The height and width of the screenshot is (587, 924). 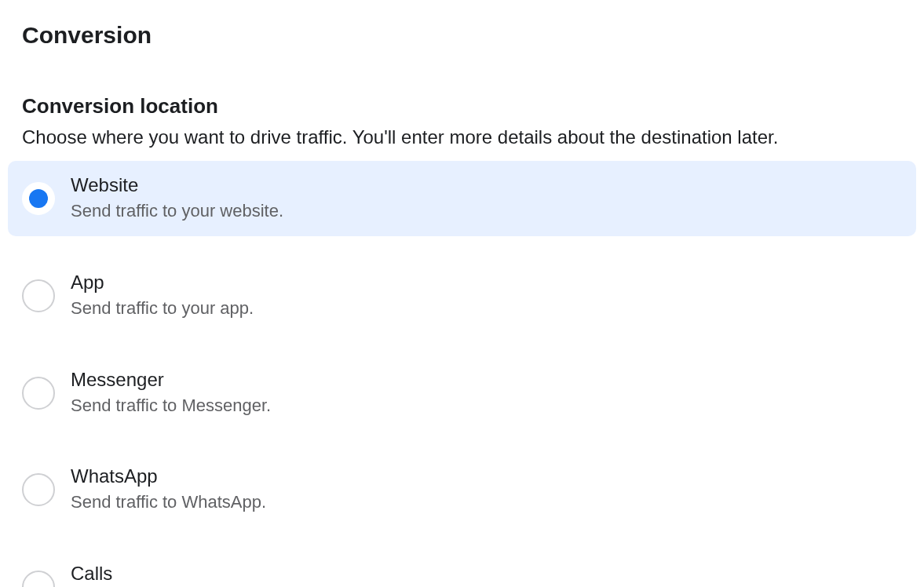 I want to click on option-website: Website Send traffic to your website., so click(x=462, y=199).